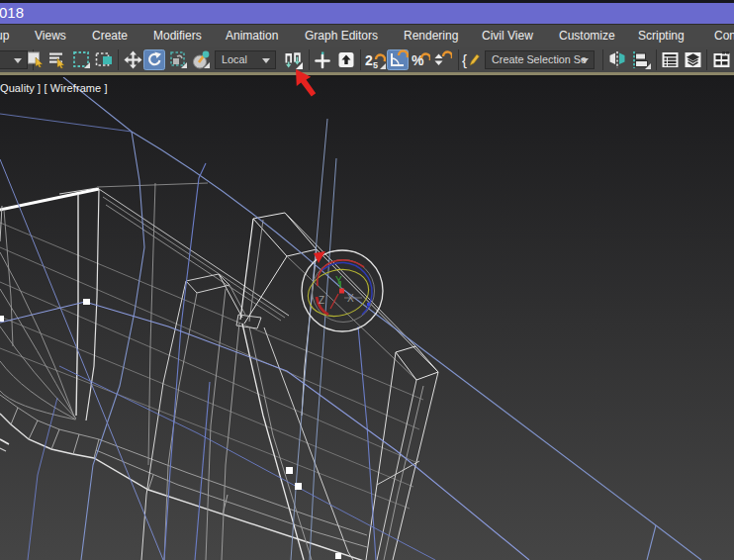  What do you see at coordinates (369, 60) in the screenshot?
I see `svg-text: 2` at bounding box center [369, 60].